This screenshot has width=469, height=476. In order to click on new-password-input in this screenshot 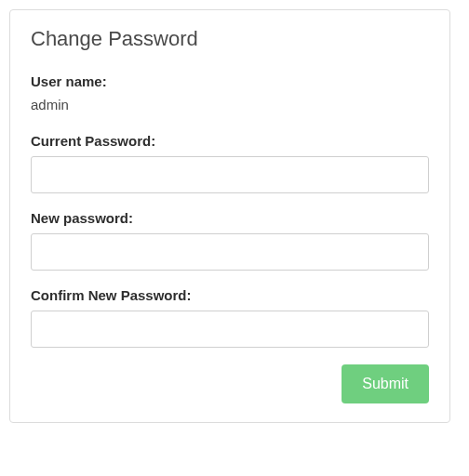, I will do `click(230, 252)`.